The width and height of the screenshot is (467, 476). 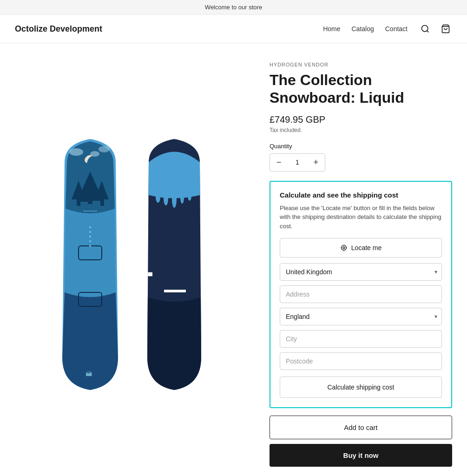 What do you see at coordinates (361, 428) in the screenshot?
I see `add-to-cart-label: Add to cart` at bounding box center [361, 428].